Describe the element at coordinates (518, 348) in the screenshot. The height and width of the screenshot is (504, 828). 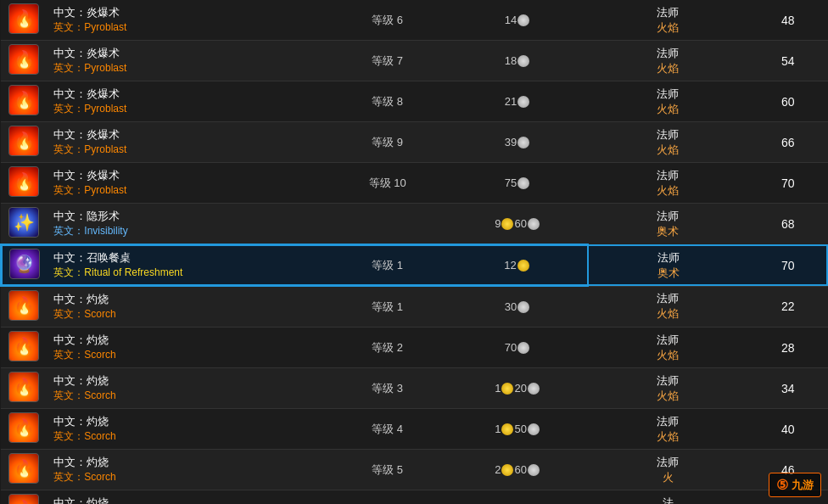
I see `spell-cost-cell: 70` at that location.